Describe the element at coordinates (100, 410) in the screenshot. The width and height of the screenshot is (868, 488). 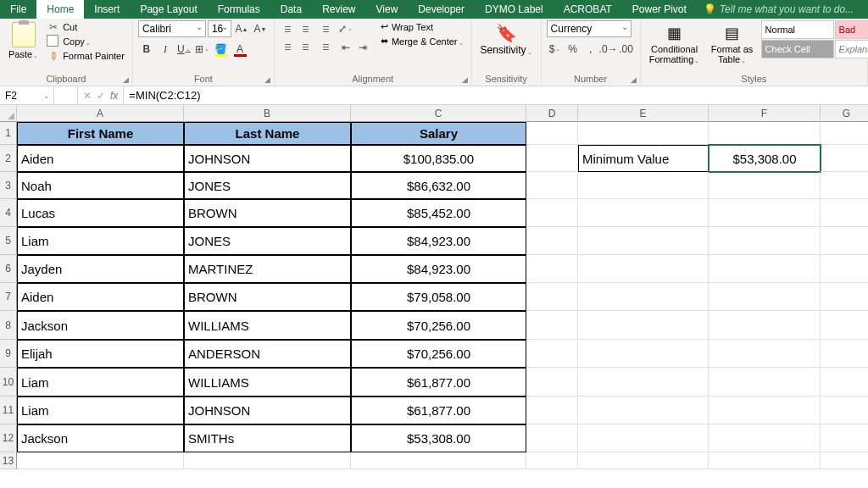
I see `cell-first-10: Liam` at that location.